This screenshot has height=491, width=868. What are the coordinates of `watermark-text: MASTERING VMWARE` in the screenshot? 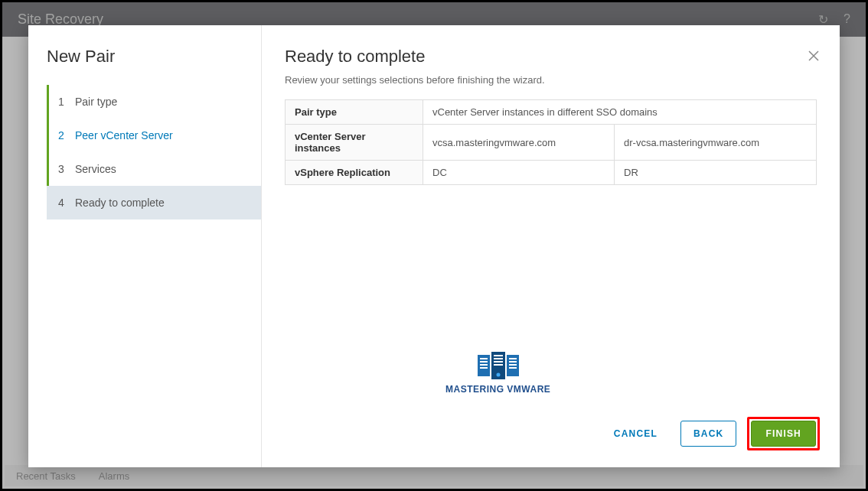 It's located at (498, 389).